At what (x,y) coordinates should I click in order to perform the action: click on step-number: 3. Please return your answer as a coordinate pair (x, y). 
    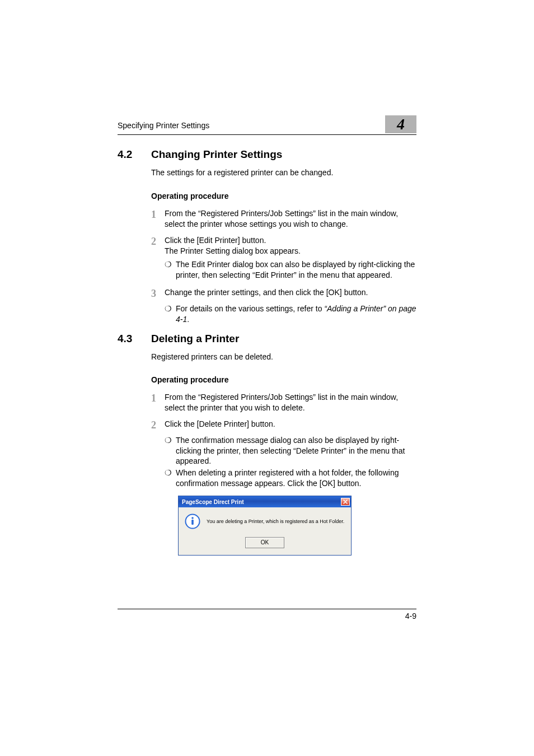
    Looking at the image, I should click on (158, 293).